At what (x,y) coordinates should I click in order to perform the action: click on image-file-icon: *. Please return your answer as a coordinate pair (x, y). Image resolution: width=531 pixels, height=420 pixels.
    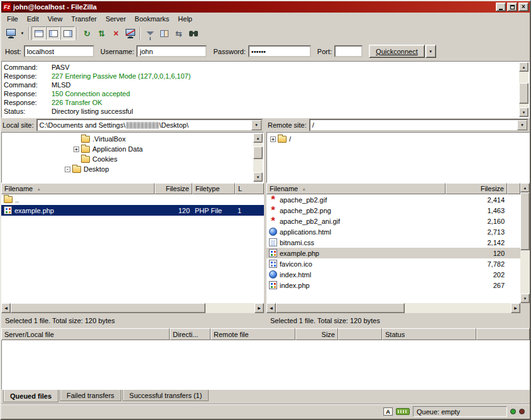
    Looking at the image, I should click on (273, 221).